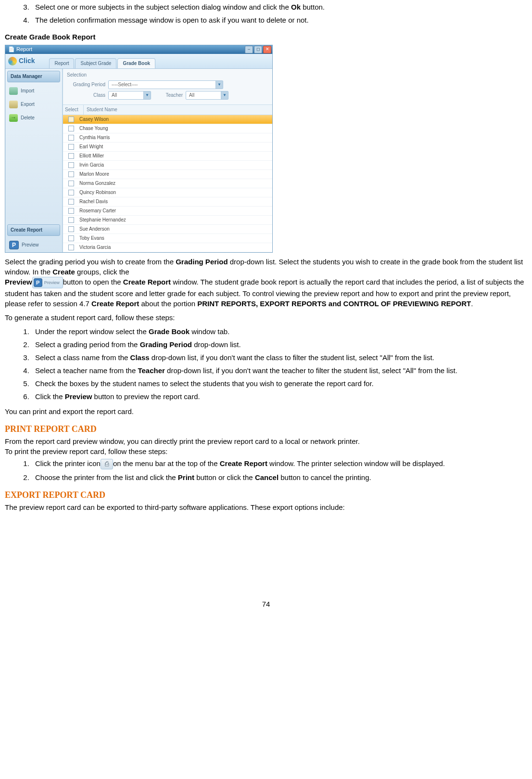 The width and height of the screenshot is (532, 779). Describe the element at coordinates (139, 149) in the screenshot. I see `app-window: 📄 Report – ◻ ✕ Click Report Subject Grad…` at that location.